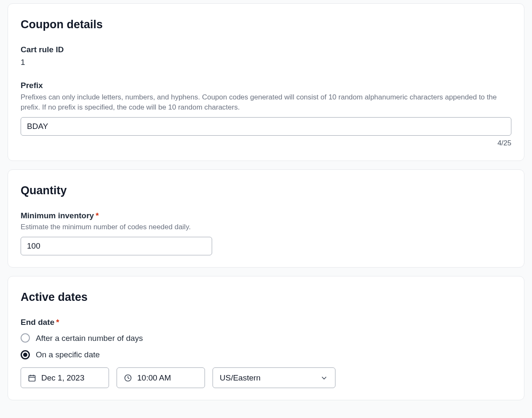 This screenshot has width=532, height=418. I want to click on radio-circle-selected-icon, so click(25, 355).